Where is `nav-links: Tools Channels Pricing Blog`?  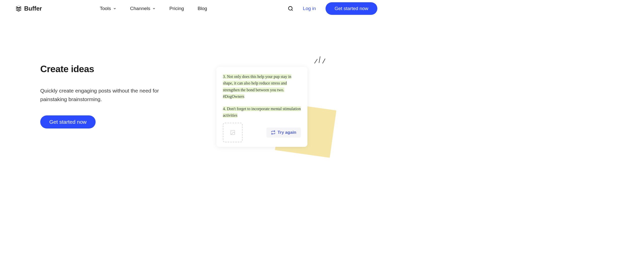 nav-links: Tools Channels Pricing Blog is located at coordinates (153, 9).